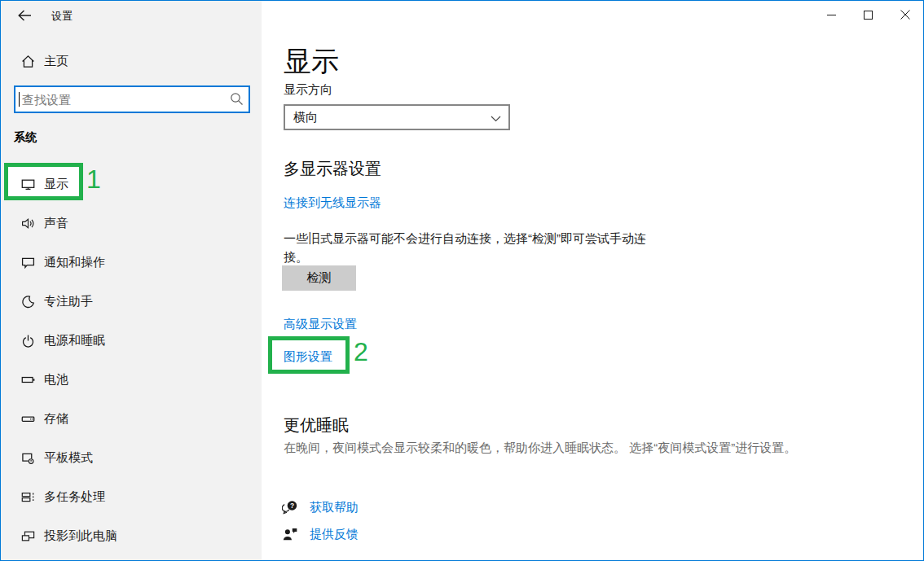  What do you see at coordinates (308, 357) in the screenshot?
I see `graphics-settings-link: 图形设置` at bounding box center [308, 357].